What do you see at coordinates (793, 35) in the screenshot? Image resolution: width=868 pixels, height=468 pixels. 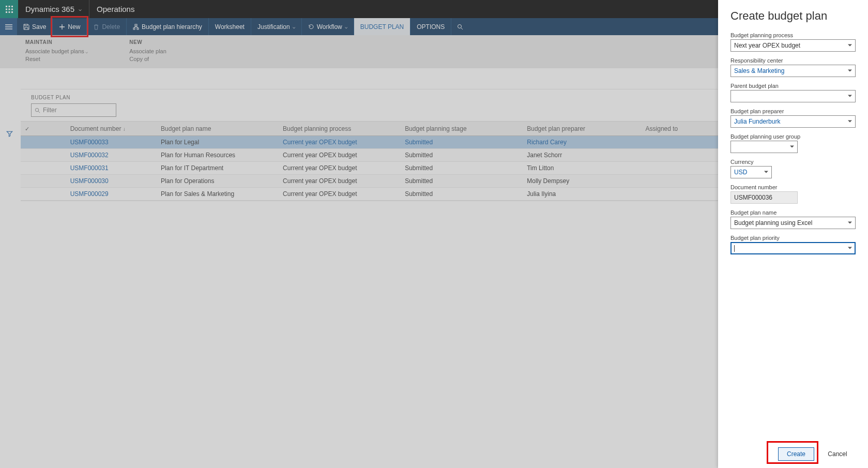 I see `field-label: Budget planning process` at bounding box center [793, 35].